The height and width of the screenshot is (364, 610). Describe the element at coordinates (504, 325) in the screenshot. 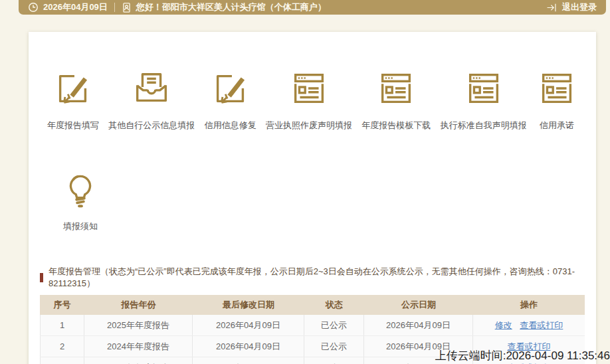

I see `modify-link: 修改` at that location.